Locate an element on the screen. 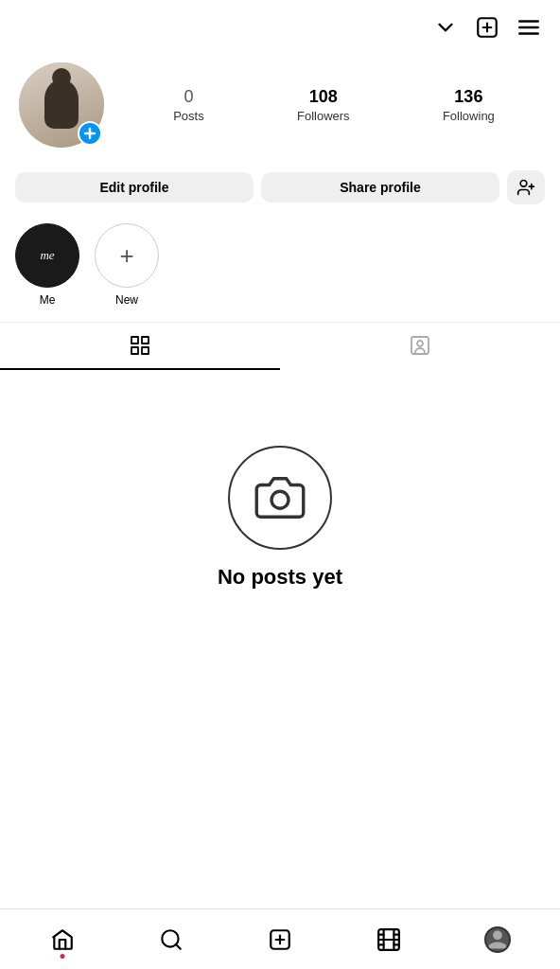  story-me: me Me is located at coordinates (47, 265).